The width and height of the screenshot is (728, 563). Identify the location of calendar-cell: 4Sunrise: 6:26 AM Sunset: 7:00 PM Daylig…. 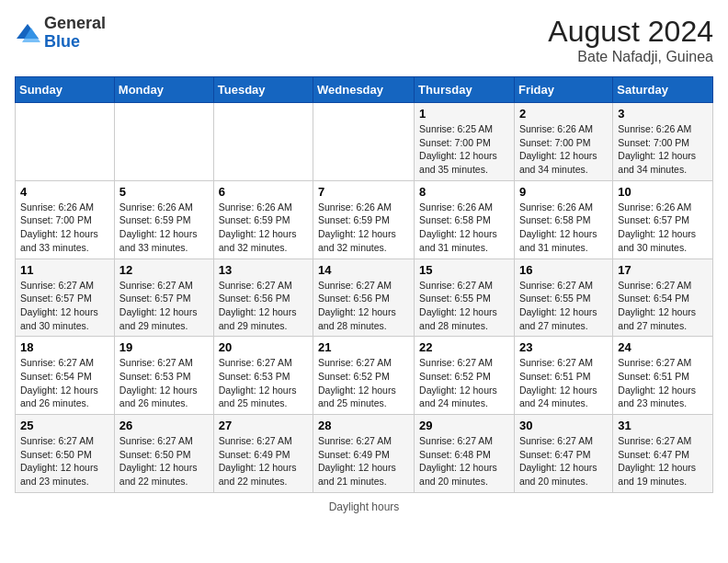
(65, 219).